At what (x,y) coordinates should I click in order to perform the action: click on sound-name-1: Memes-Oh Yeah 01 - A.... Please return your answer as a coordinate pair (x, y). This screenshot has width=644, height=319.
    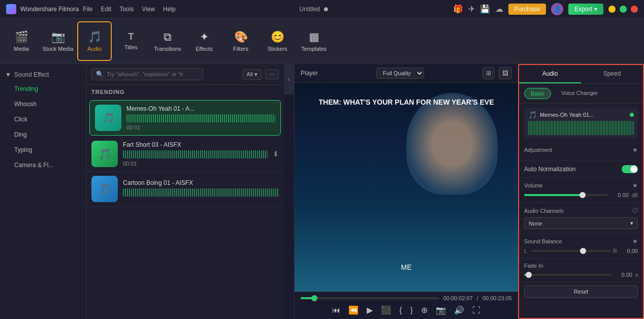
    Looking at the image, I should click on (201, 109).